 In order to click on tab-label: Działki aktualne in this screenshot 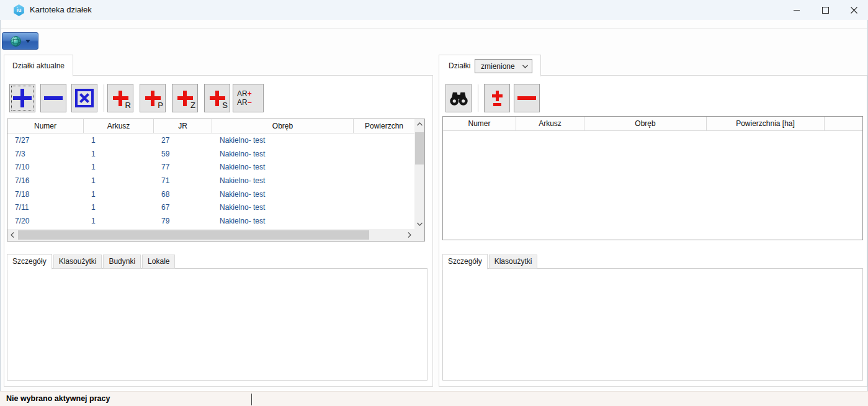, I will do `click(38, 66)`.